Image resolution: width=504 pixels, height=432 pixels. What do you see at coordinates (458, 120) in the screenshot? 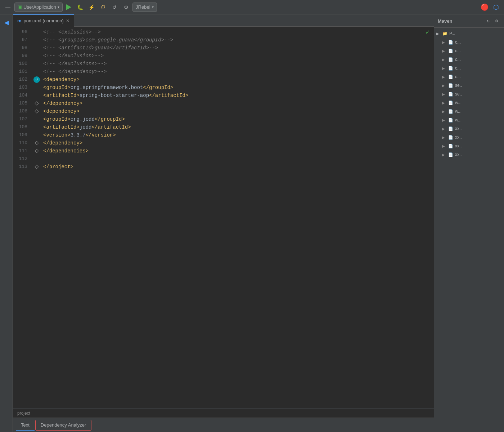
I see `maven-item-label: w...` at bounding box center [458, 120].